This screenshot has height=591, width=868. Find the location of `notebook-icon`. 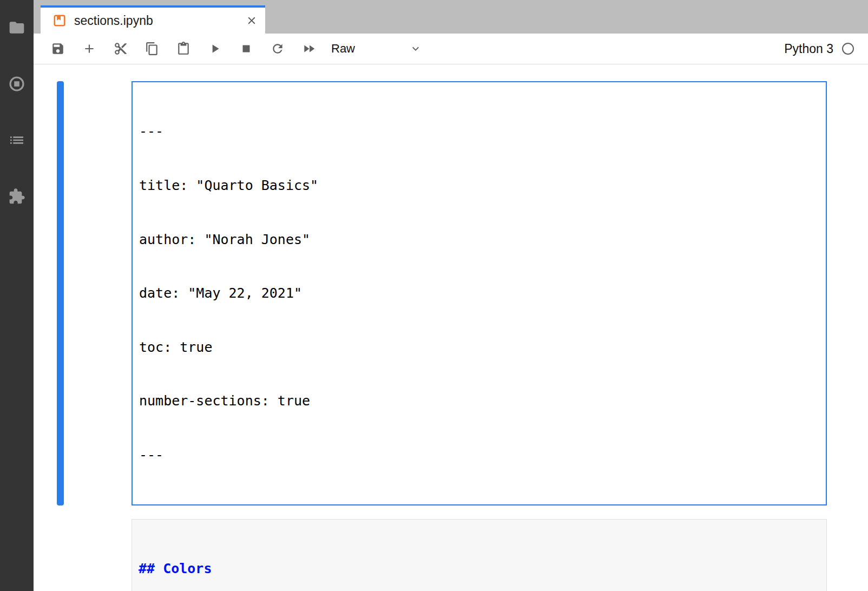

notebook-icon is located at coordinates (60, 21).